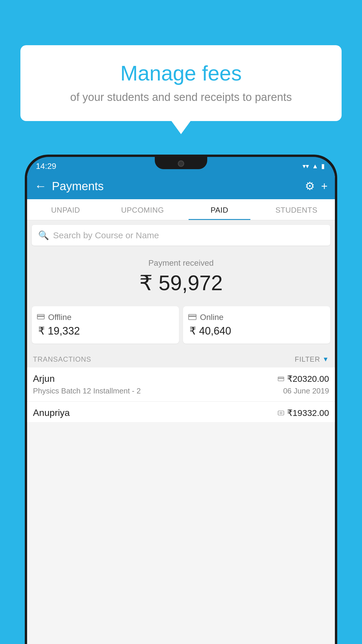 Image resolution: width=362 pixels, height=644 pixels. Describe the element at coordinates (256, 325) in the screenshot. I see `online-card: Online ₹ 40,640` at that location.